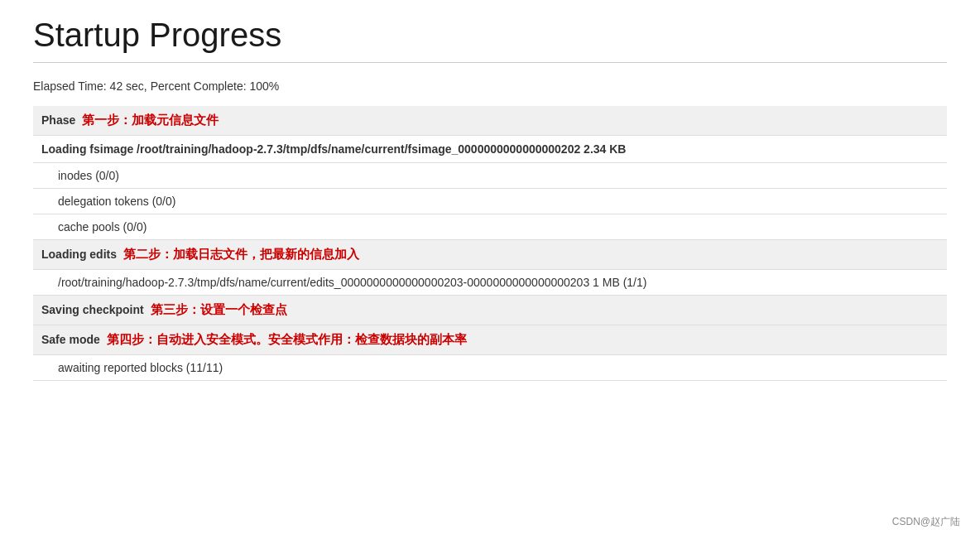  I want to click on table-row-phase-header: Phase第一步：加载元信息文件, so click(490, 121).